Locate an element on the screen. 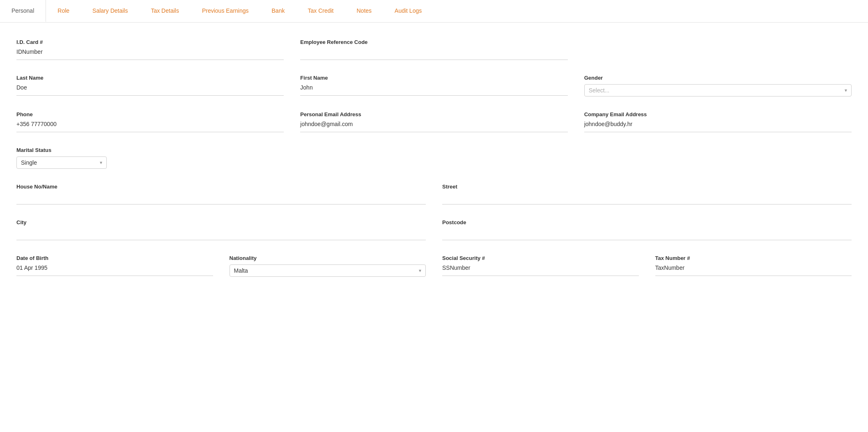 The width and height of the screenshot is (868, 432). field-house-no: House No/Name is located at coordinates (221, 194).